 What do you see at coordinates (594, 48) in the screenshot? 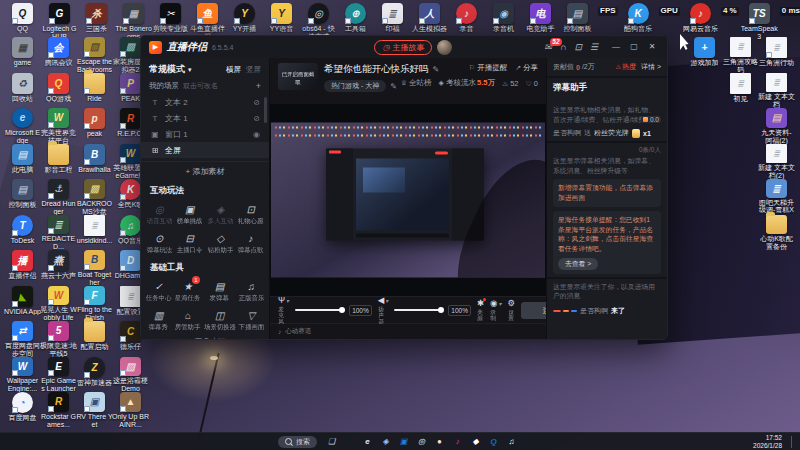
I see `titlebar-icon: ☰` at bounding box center [594, 48].